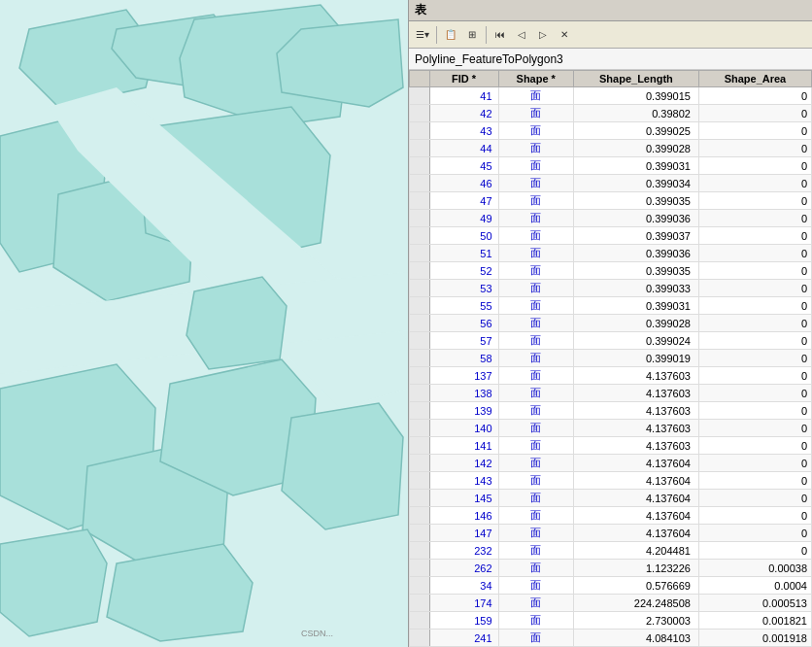  Describe the element at coordinates (755, 586) in the screenshot. I see `cell-area: 0.0004` at that location.